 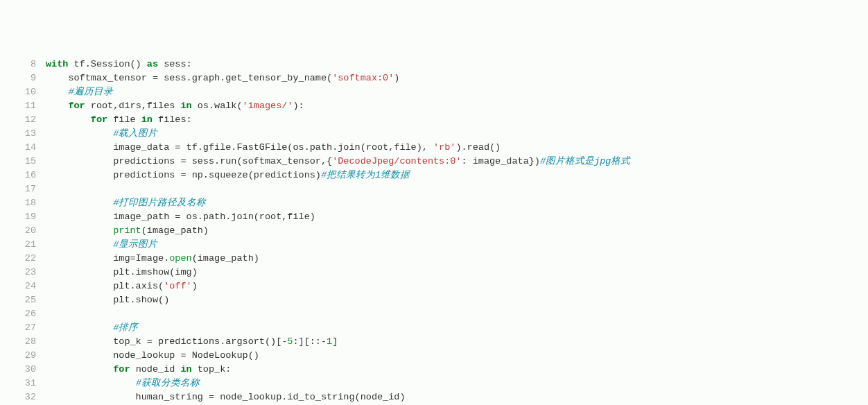 I want to click on code-token: 'rb', so click(x=444, y=147).